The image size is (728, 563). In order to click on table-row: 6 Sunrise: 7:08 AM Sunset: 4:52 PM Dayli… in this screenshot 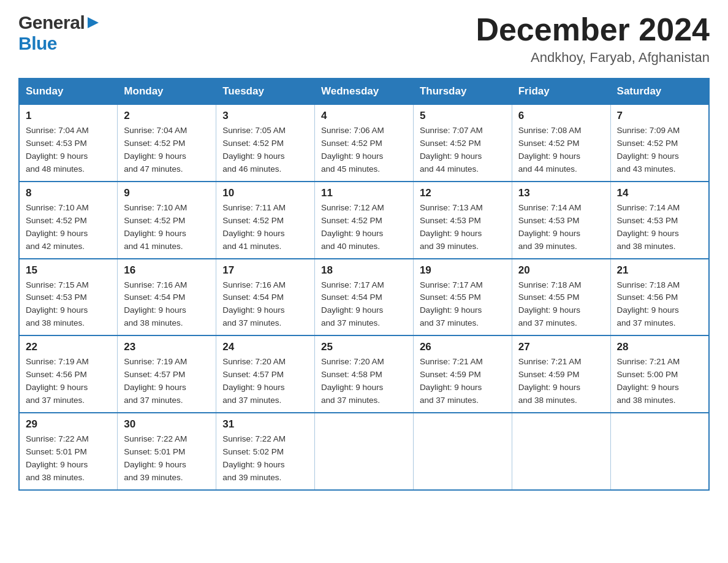, I will do `click(561, 143)`.